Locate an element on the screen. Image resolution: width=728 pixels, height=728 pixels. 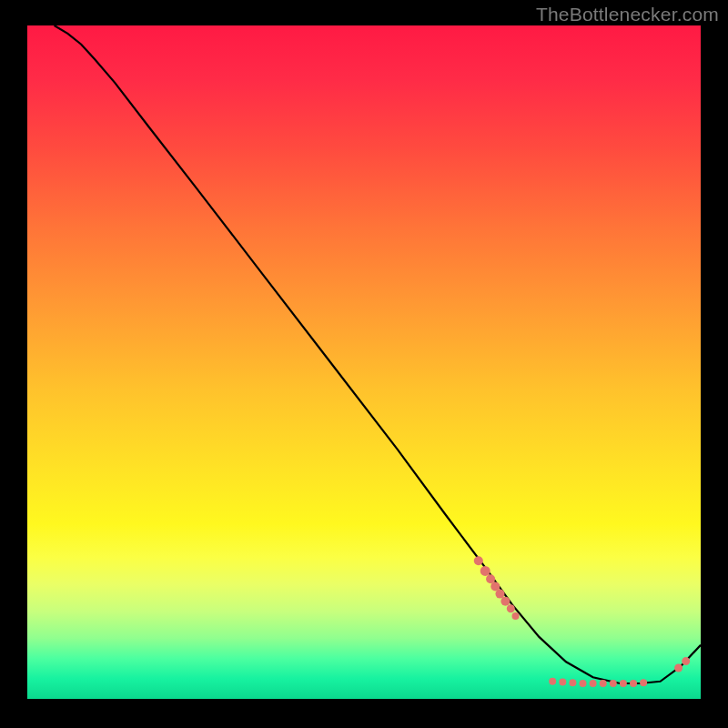
data-points is located at coordinates (582, 622).